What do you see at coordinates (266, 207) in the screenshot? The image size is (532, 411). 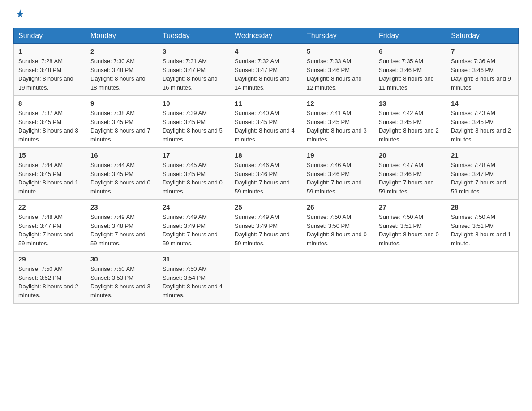 I see `day-number: 25` at bounding box center [266, 207].